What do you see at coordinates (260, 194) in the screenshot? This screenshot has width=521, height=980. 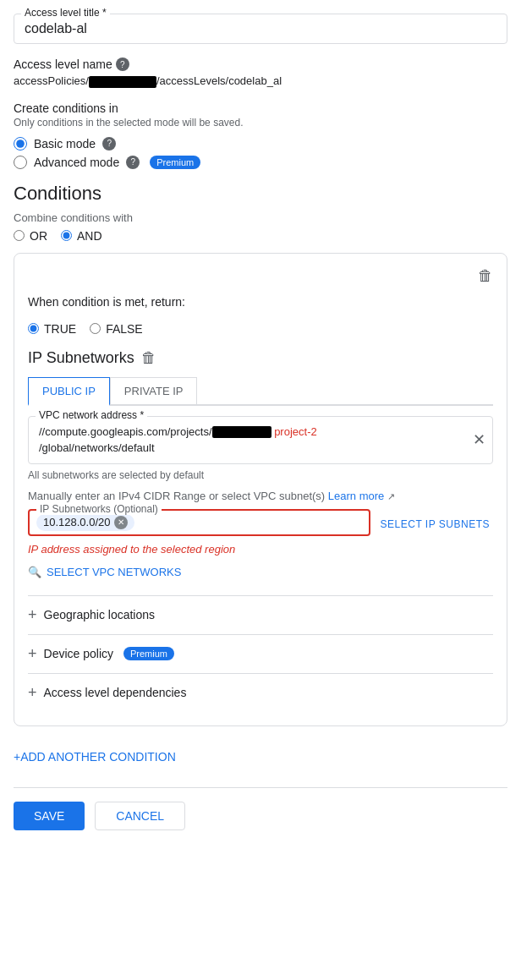 I see `conditions-title: Conditions` at bounding box center [260, 194].